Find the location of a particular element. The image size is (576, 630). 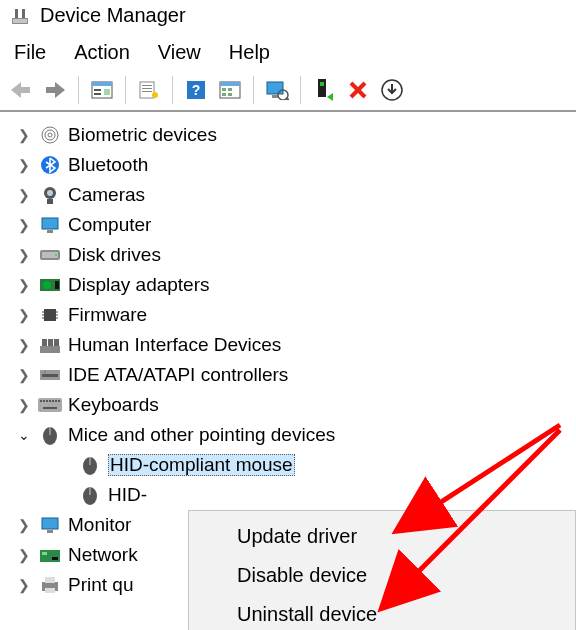

tree-node-cameras: ❯ Cameras is located at coordinates (288, 195).